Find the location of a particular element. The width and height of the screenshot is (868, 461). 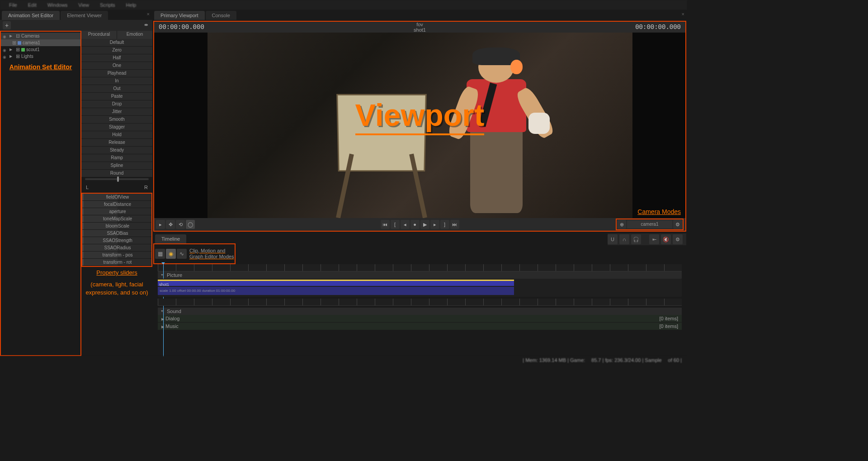

preset-item: Spline is located at coordinates (117, 166).